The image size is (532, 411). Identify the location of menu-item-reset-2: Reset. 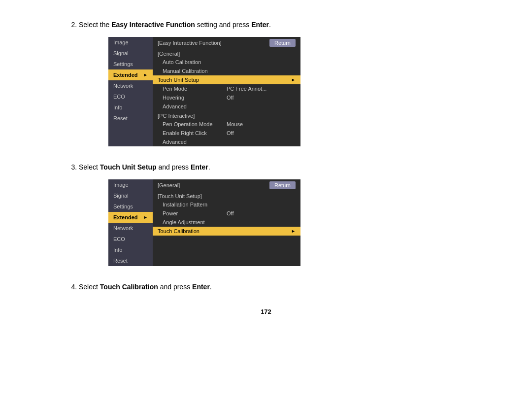
(131, 261).